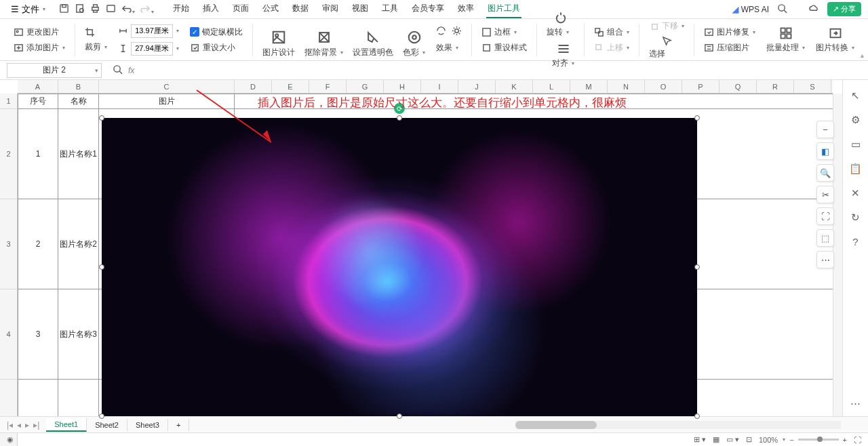  What do you see at coordinates (216, 33) in the screenshot?
I see `lock-ratio-checkbox: ✓锁定纵横比` at bounding box center [216, 33].